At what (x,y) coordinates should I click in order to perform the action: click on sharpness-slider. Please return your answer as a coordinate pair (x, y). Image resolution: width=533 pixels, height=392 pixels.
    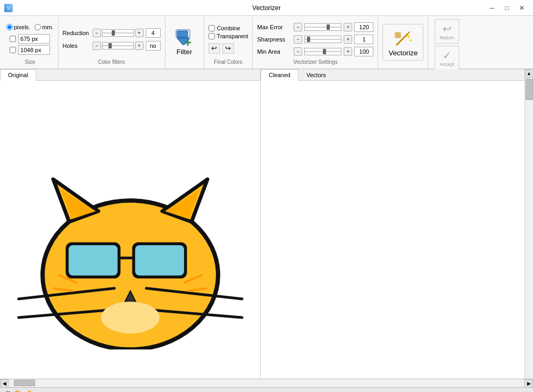
    Looking at the image, I should click on (323, 39).